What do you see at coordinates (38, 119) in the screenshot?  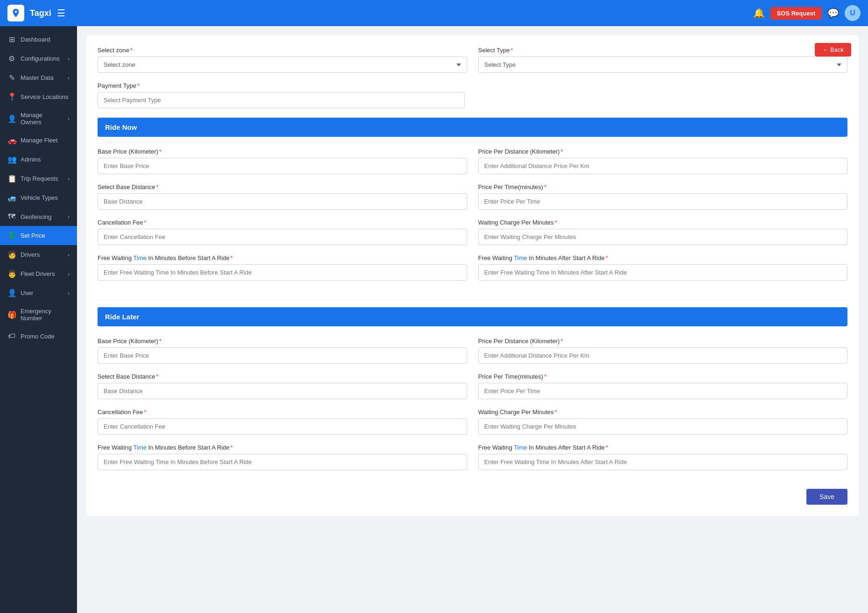 I see `sidebar-item-manage-owners: 👤 Manage Owners ›` at bounding box center [38, 119].